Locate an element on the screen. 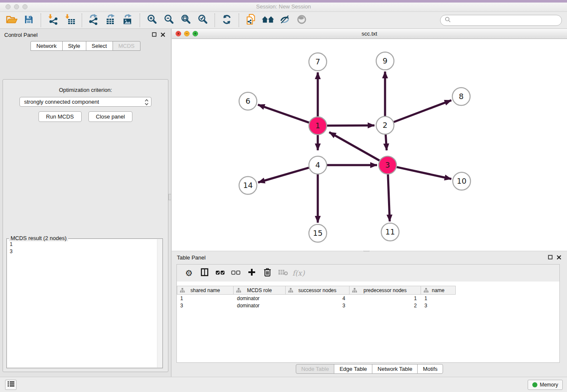 The height and width of the screenshot is (392, 567). window-title: Session: New Session is located at coordinates (284, 7).